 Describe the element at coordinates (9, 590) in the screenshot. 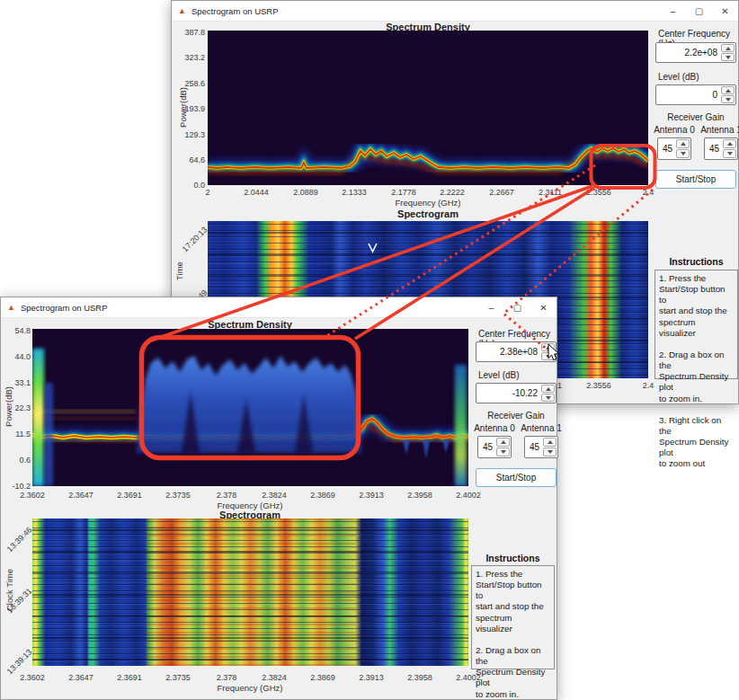

I see `clock-time-axis-label: Clock Time` at that location.